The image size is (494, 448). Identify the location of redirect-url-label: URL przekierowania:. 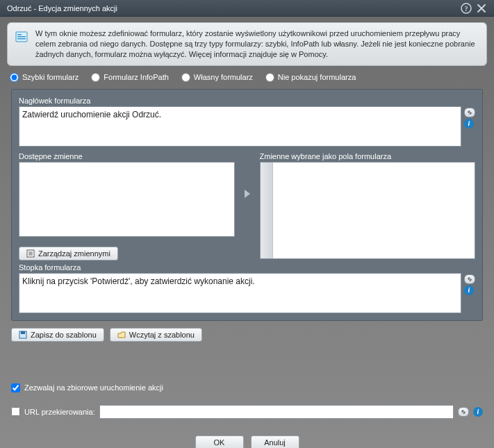
(60, 412).